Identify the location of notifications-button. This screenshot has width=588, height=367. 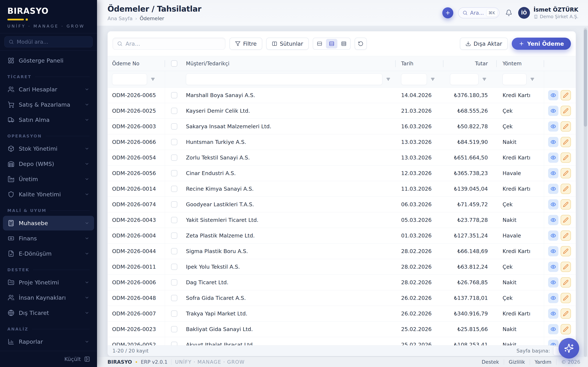
(509, 13).